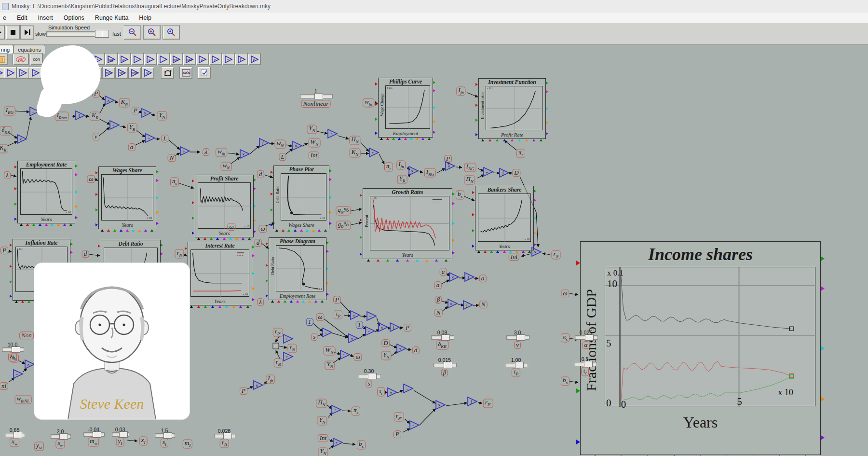  I want to click on menu-item-options: Options, so click(74, 18).